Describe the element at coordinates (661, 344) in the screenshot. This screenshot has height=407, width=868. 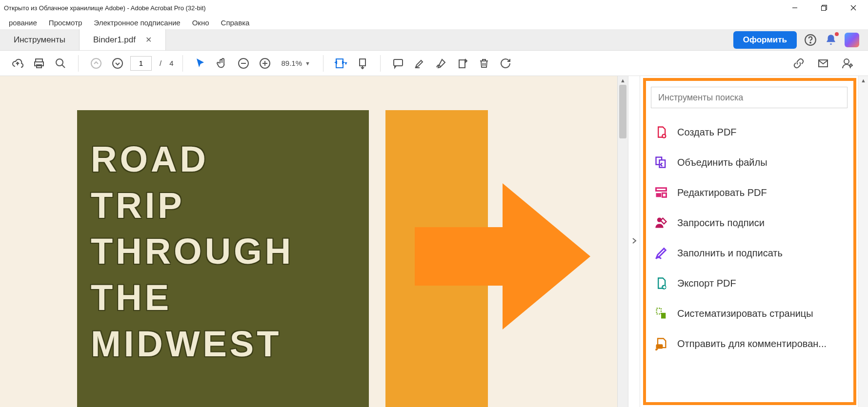
I see `send-for-comments-icon` at that location.